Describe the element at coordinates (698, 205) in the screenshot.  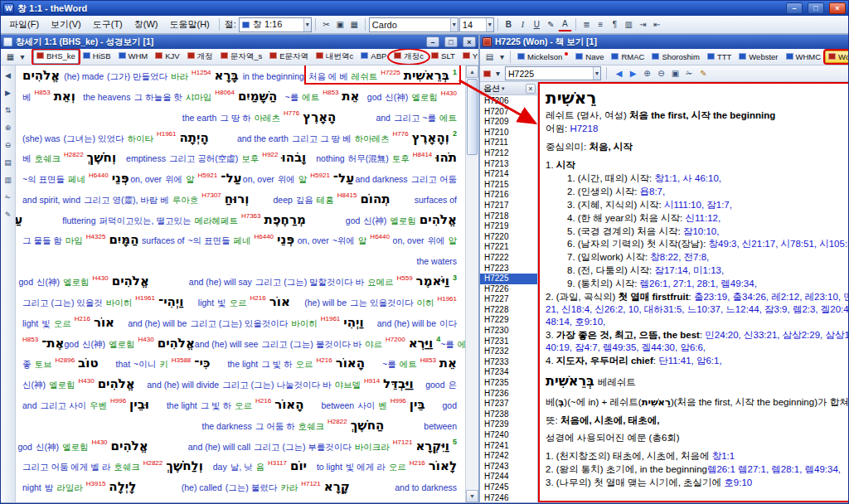
I see `scripture-link: 시111:10, 잠1:7,` at that location.